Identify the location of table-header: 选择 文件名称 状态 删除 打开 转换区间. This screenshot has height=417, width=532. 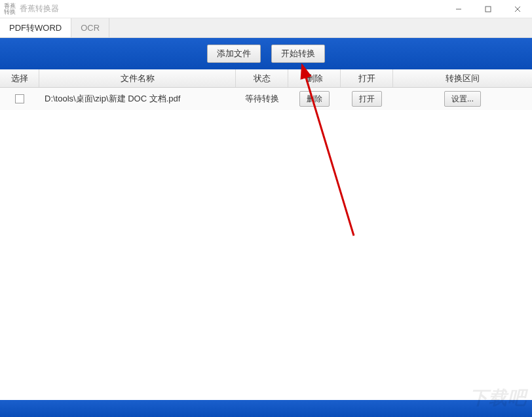
(266, 79).